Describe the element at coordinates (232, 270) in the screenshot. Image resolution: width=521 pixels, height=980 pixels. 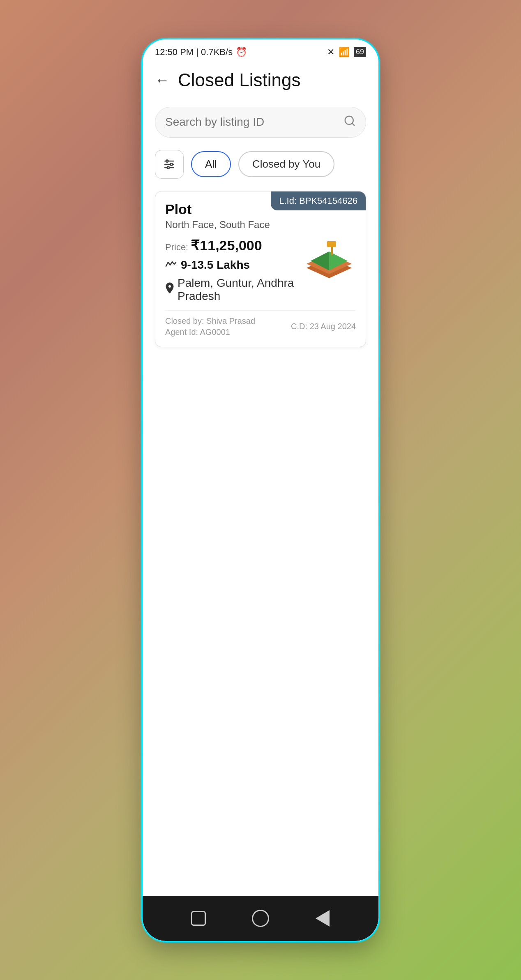
I see `listing-details: Price: ₹11,25,000 9-13.5 Lakhs` at that location.